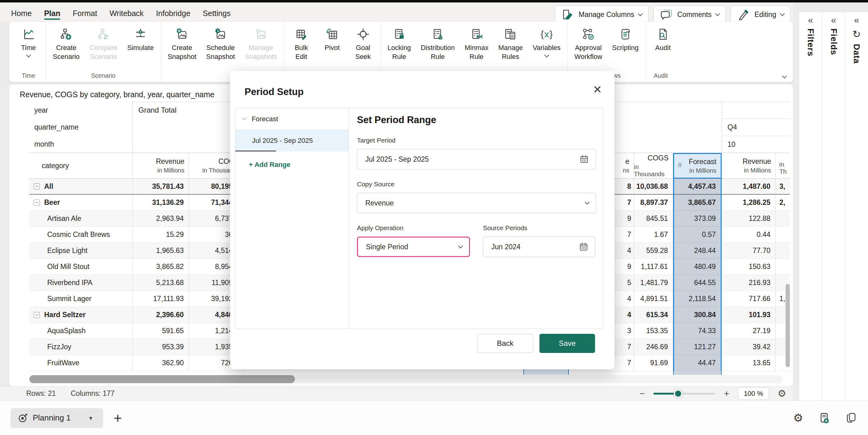  I want to click on row-dimension-header: year quarter_name month, so click(81, 127).